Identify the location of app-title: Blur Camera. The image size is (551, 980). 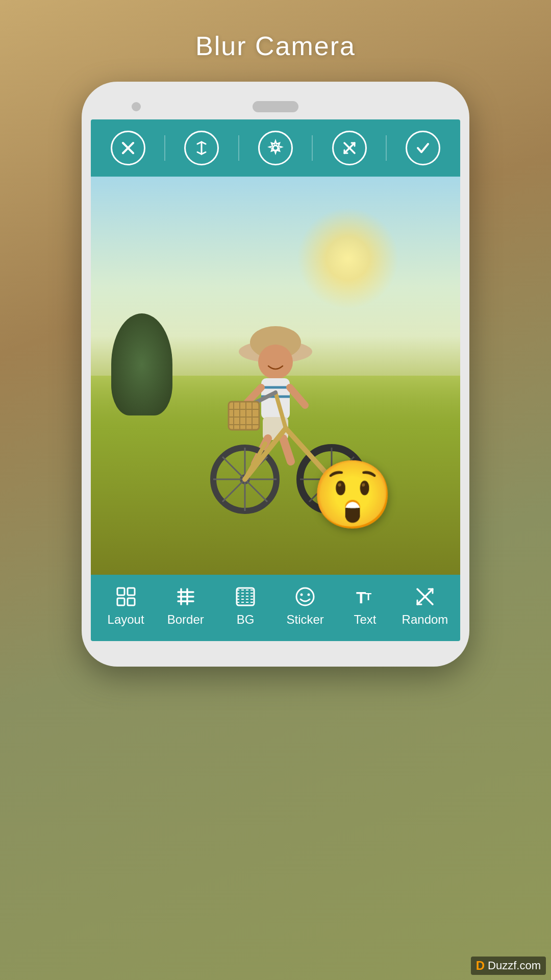
(276, 46).